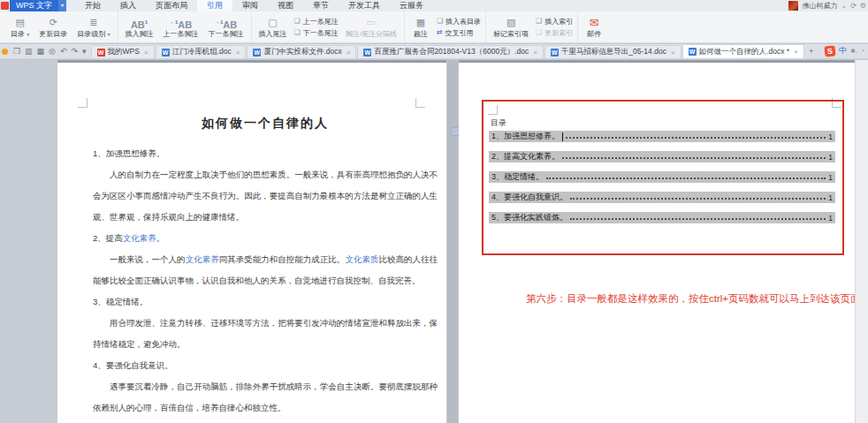  Describe the element at coordinates (412, 5) in the screenshot. I see `menu-tab-8: 云服务` at that location.